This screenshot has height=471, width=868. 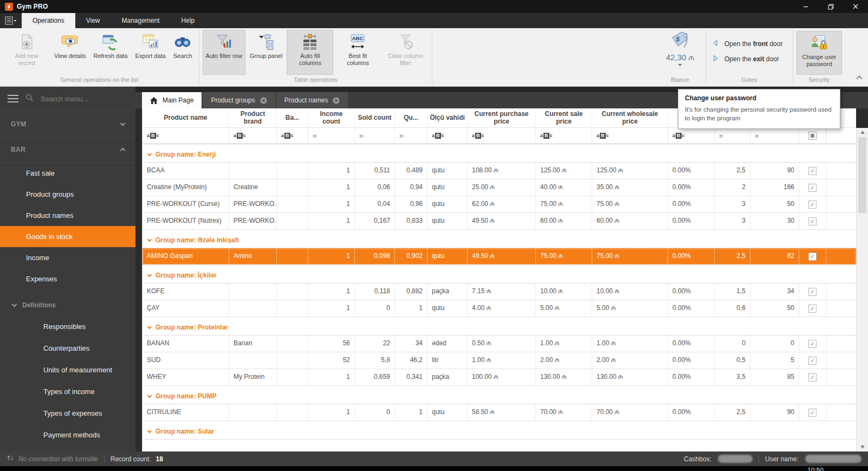 I want to click on group-row-group-name-enerji: Group name: Enerji, so click(x=500, y=153).